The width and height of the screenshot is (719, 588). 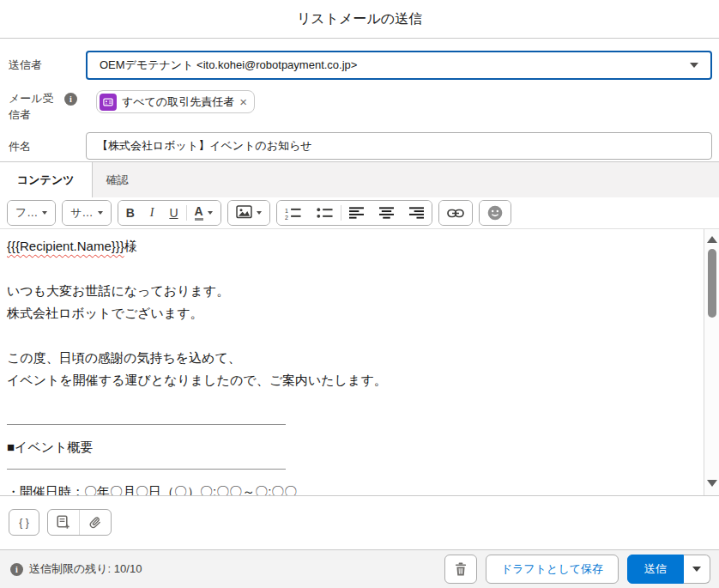 I want to click on bullet-list-button, so click(x=324, y=213).